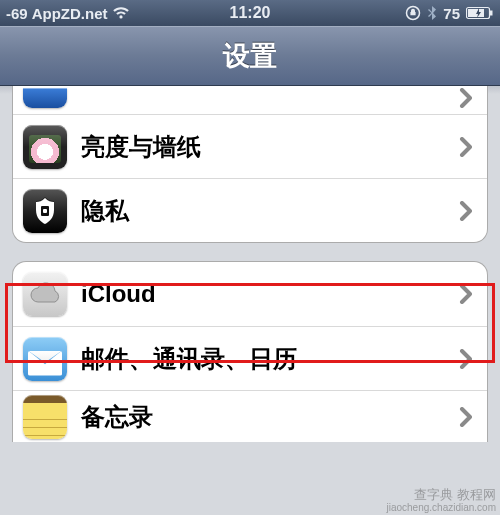 This screenshot has width=500, height=515. Describe the element at coordinates (250, 56) in the screenshot. I see `nav-header: 设置` at that location.